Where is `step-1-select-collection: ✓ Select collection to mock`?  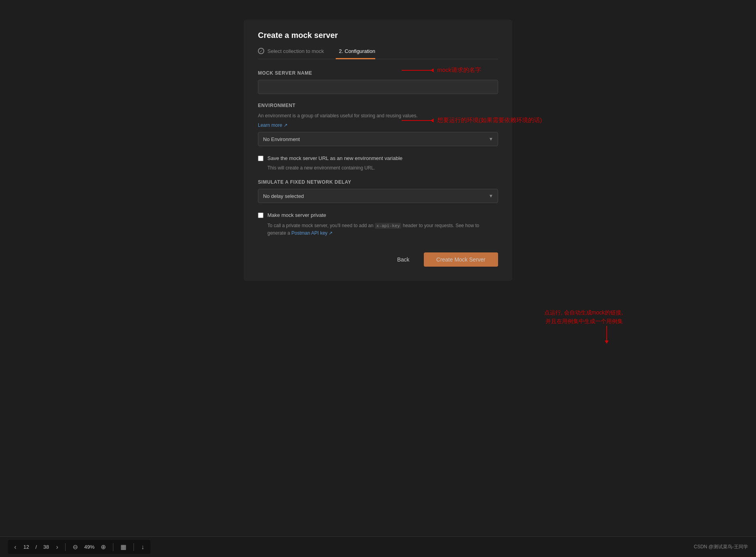
step-1-select-collection: ✓ Select collection to mock is located at coordinates (291, 54).